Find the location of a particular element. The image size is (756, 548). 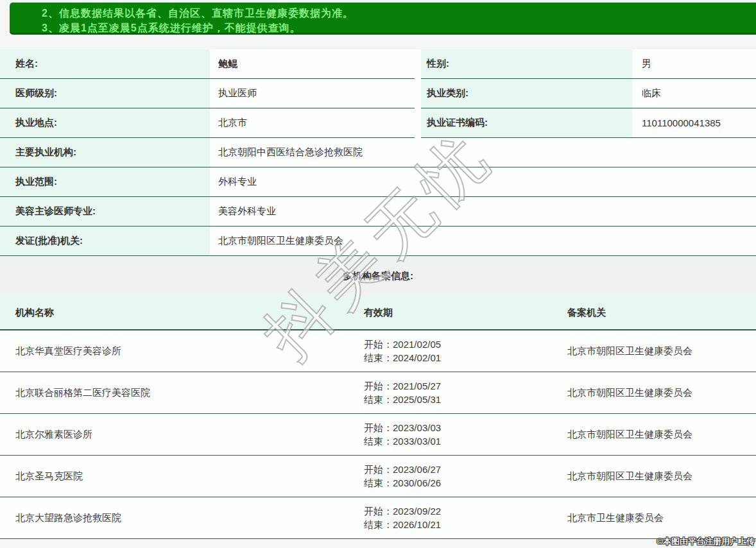

info-row-issuing-authority: 发证(批准)机关: 北京市朝阳区卫生健康委员会 is located at coordinates (378, 241).